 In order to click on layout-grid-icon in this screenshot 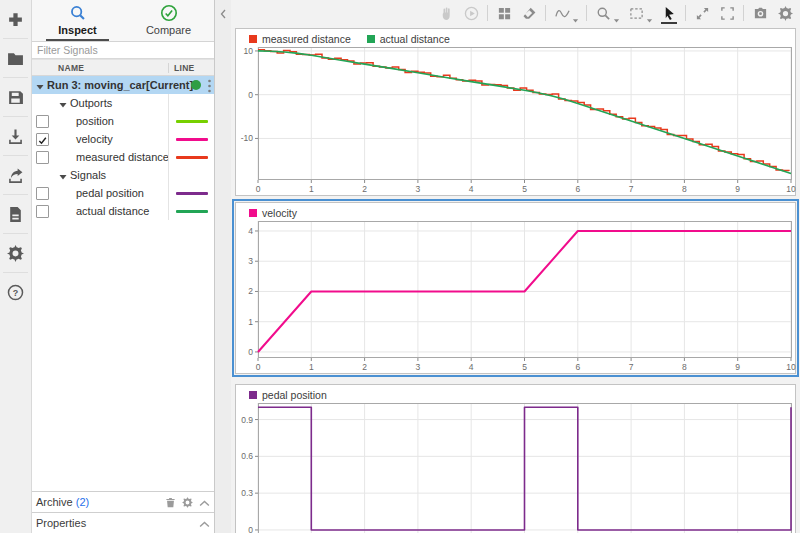, I will do `click(504, 14)`.